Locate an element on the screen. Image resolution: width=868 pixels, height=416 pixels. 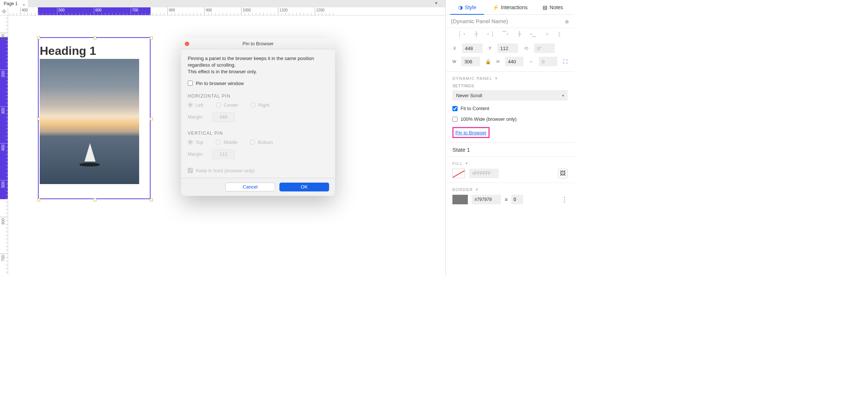
h-margin-label: Margin: is located at coordinates (197, 117).